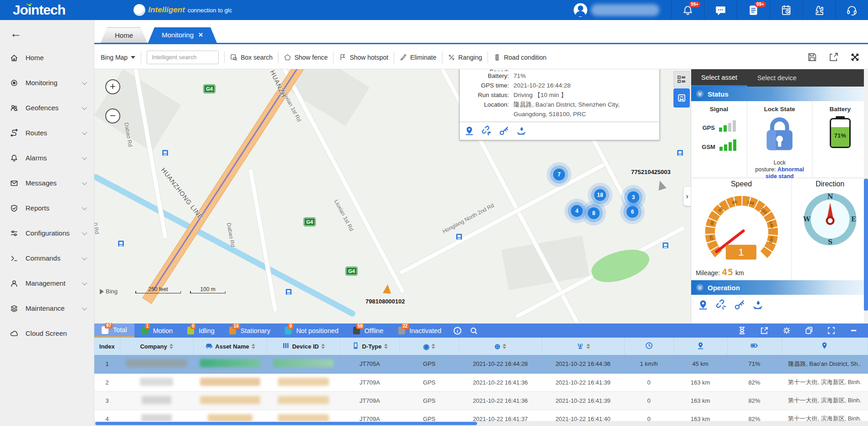 The height and width of the screenshot is (426, 868). What do you see at coordinates (600, 195) in the screenshot?
I see `asset-cluster-marker: 18` at bounding box center [600, 195].